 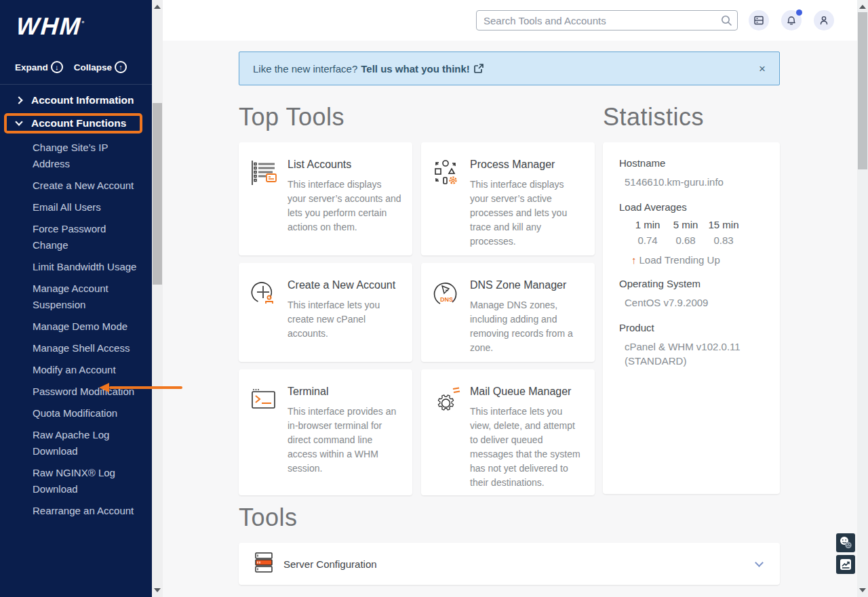 What do you see at coordinates (694, 182) in the screenshot?
I see `hostname-value: 5146610.km-guru.info` at bounding box center [694, 182].